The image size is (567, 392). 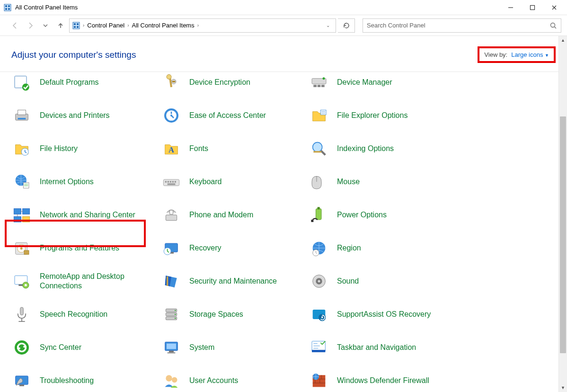 I want to click on control-panel-item-user-accounts: User Accounts, so click(x=232, y=380).